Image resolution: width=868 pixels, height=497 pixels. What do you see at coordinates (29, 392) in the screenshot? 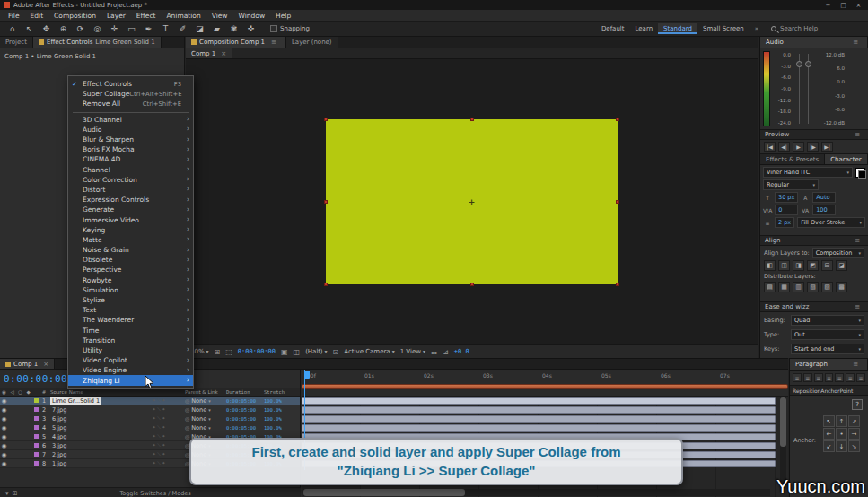
I see `lock-icon: ◆` at bounding box center [29, 392].